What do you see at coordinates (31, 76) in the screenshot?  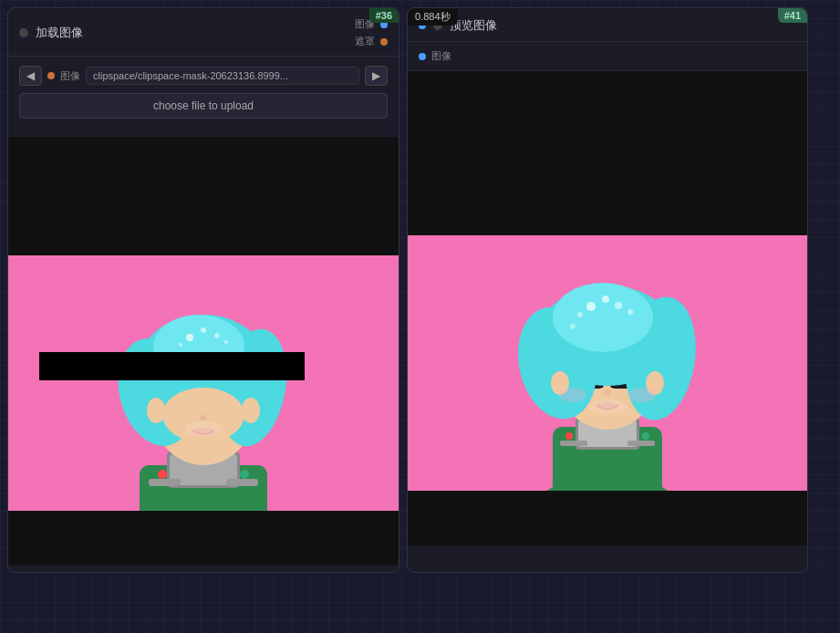 I see `file-prev-button: ◀` at bounding box center [31, 76].